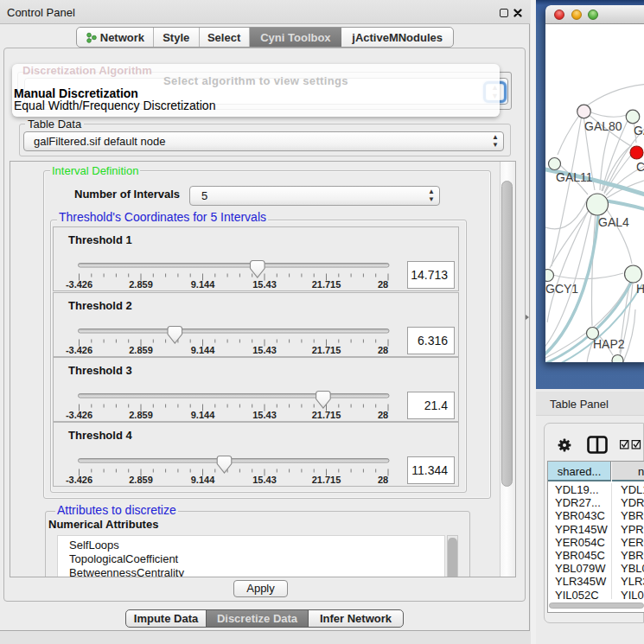 This screenshot has width=644, height=644. Describe the element at coordinates (609, 344) in the screenshot. I see `svg-text: HAP2` at that location.